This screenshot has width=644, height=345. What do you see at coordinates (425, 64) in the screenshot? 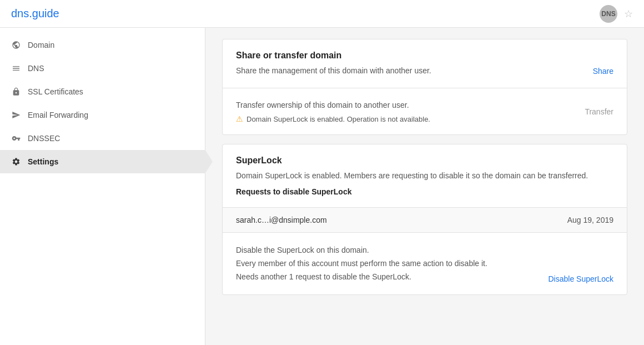
I see `share-section: Share or transfer domain Share the manag…` at bounding box center [425, 64].